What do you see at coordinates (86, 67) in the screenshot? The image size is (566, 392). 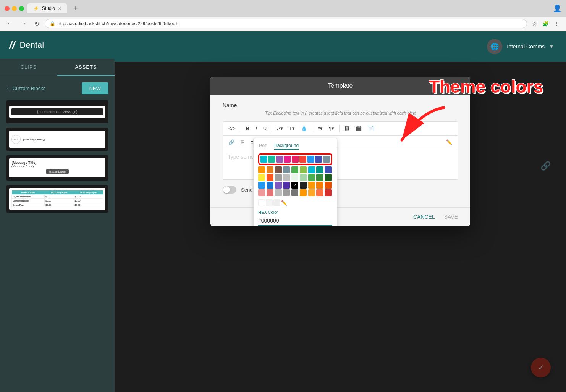 I see `sidebar-item-assets: ASSETS` at bounding box center [86, 67].